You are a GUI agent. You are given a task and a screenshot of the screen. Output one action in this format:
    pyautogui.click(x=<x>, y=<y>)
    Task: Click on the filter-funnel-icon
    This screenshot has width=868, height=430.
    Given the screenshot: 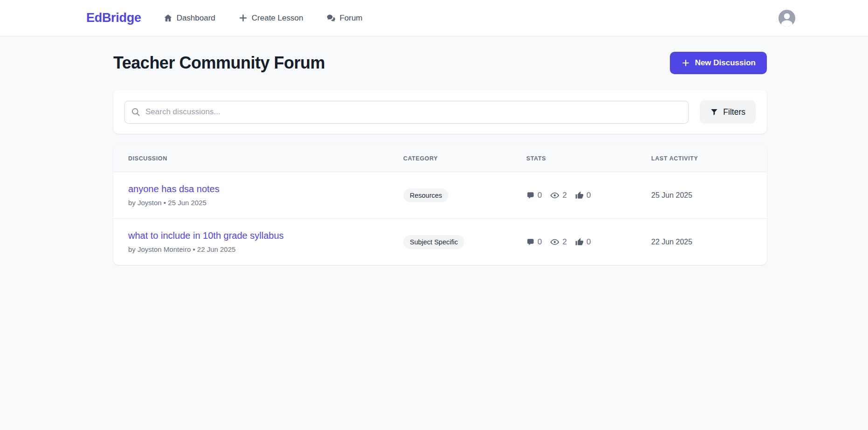 What is the action you would take?
    pyautogui.click(x=714, y=112)
    